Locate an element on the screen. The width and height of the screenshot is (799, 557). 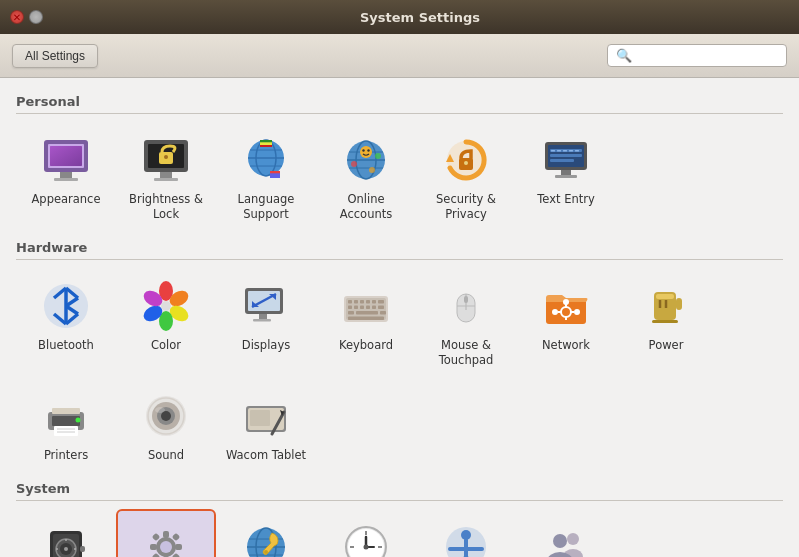
color-item: Color is located at coordinates (166, 323).